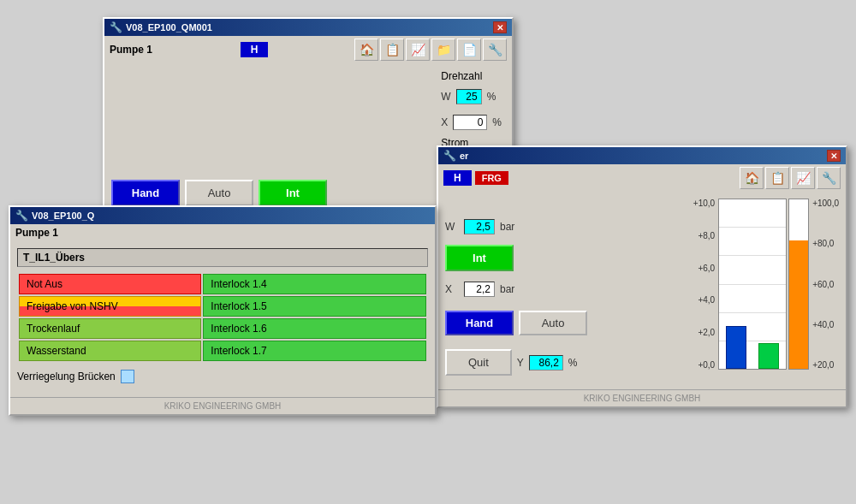 This screenshot has width=856, height=504. Describe the element at coordinates (825, 365) in the screenshot. I see `y2-axis-20: +20,0` at that location.